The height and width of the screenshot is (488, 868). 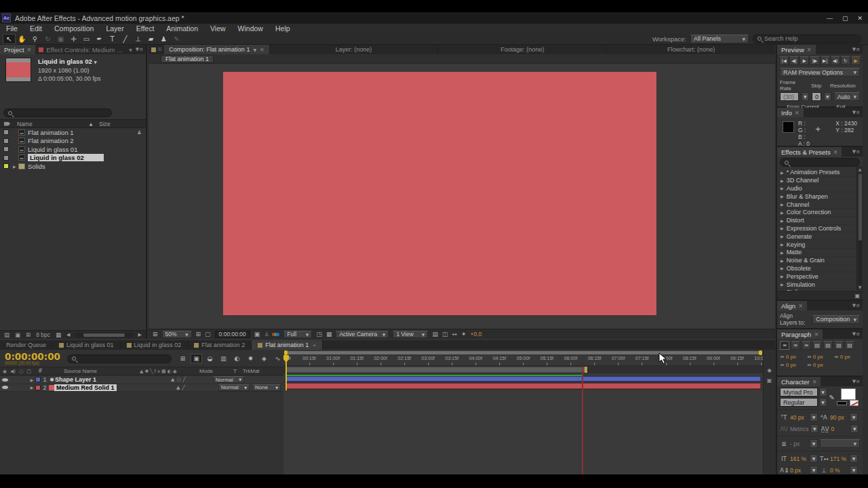 I want to click on ram-preview-button: ▶, so click(x=856, y=61).